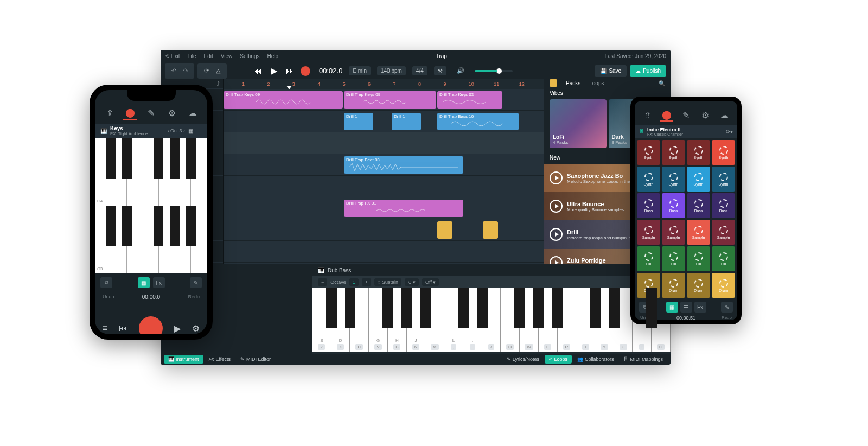  I want to click on skip-forward-button: ⏭, so click(290, 71).